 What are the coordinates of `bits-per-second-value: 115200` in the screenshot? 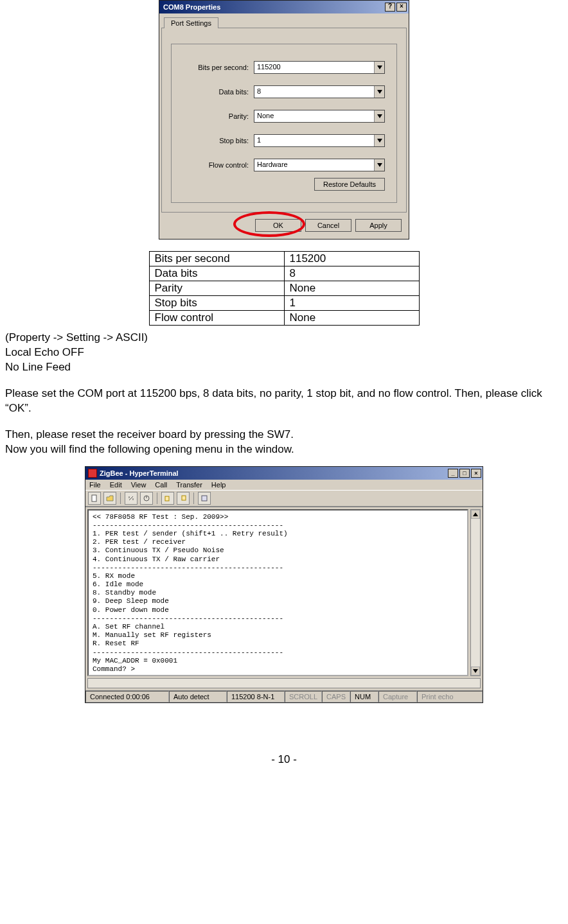 It's located at (314, 67).